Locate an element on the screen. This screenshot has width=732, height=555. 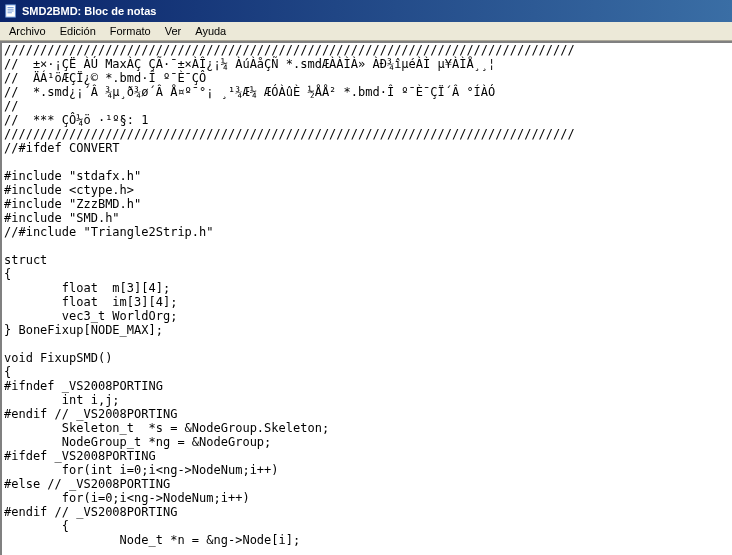
window-title: SMD2BMD: Bloc de notas is located at coordinates (89, 11).